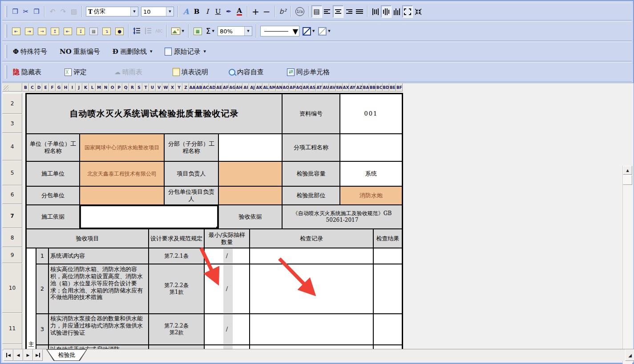 This screenshot has width=634, height=364. Describe the element at coordinates (29, 31) in the screenshot. I see `insert-row-button: ⇥` at that location.